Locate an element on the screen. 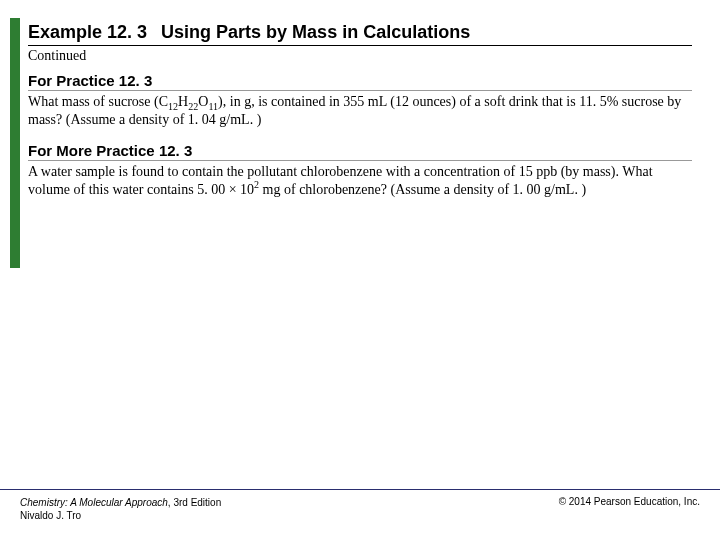  more-text-post: mg of chlorobenzene? (Assume a density o… is located at coordinates (422, 190).